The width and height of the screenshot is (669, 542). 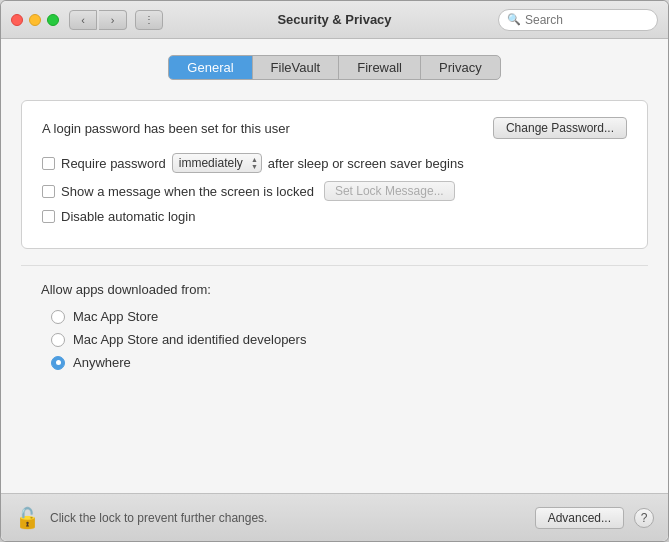 What do you see at coordinates (296, 68) in the screenshot?
I see `tab-filevault: FileVault` at bounding box center [296, 68].